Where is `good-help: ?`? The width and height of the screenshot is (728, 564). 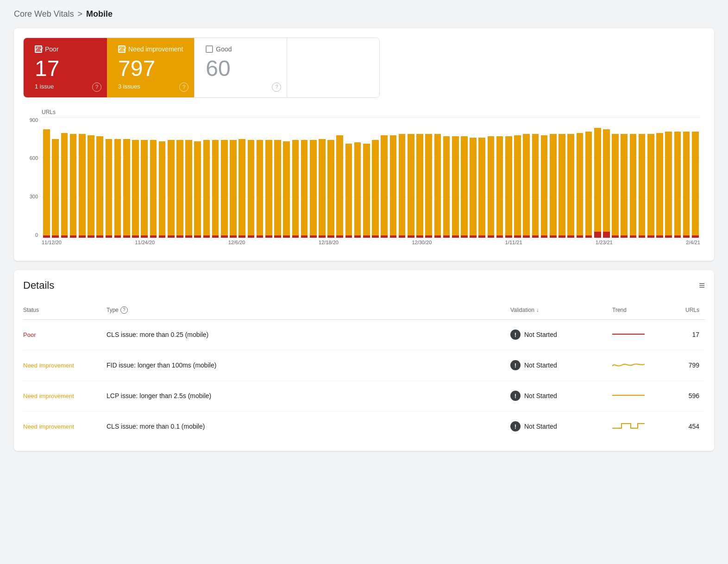
good-help: ? is located at coordinates (276, 87).